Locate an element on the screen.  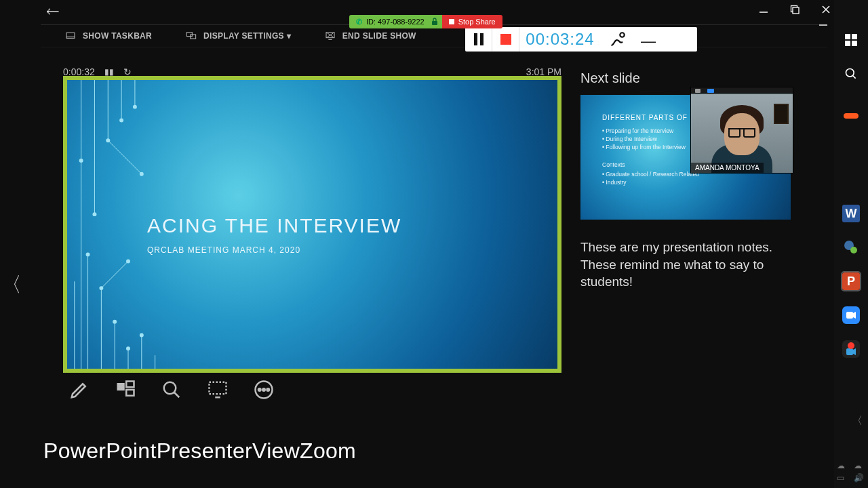
windows-start-icon is located at coordinates (851, 40).